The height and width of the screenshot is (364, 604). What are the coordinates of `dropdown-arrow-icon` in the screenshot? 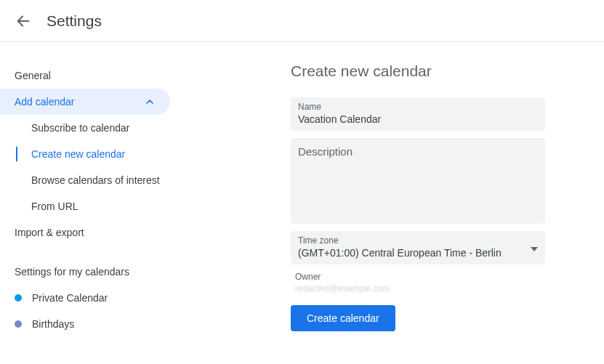 It's located at (534, 248).